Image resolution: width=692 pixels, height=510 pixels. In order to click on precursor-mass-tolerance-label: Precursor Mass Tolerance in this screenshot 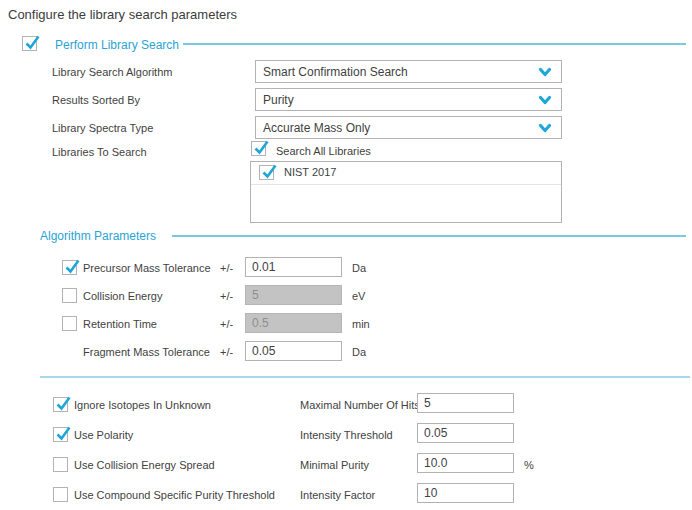, I will do `click(147, 268)`.